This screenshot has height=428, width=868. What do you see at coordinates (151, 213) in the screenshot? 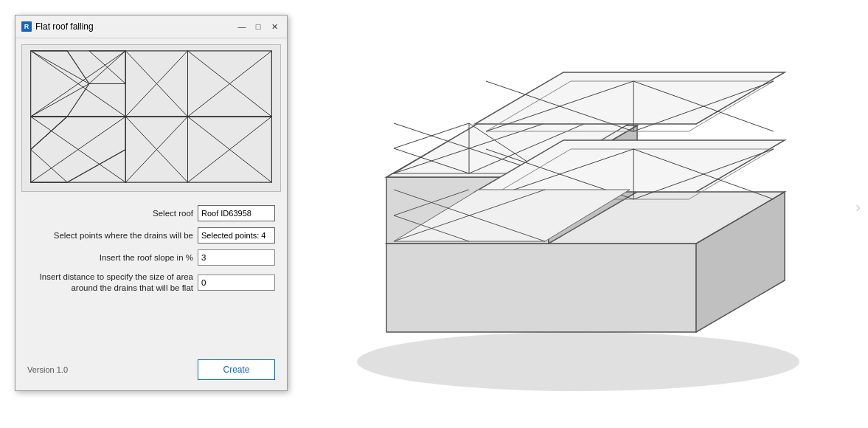
I see `select-roof-row: Select roof Roof ID63958` at bounding box center [151, 213].